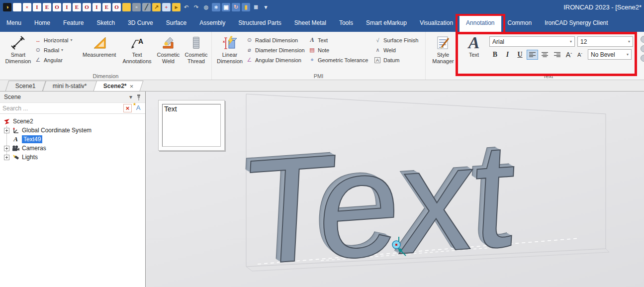  I want to click on export-folder-icon: ↗, so click(156, 7).